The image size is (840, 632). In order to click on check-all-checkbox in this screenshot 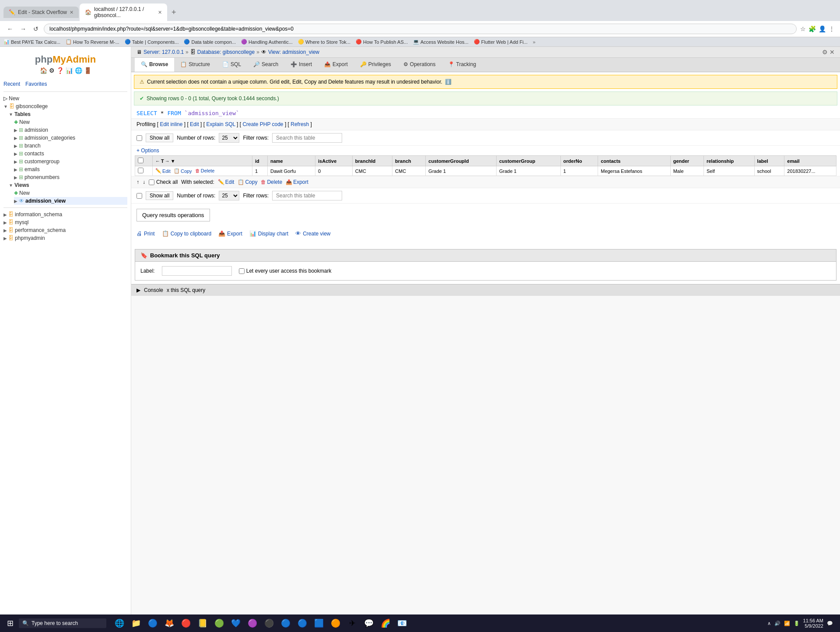, I will do `click(151, 182)`.